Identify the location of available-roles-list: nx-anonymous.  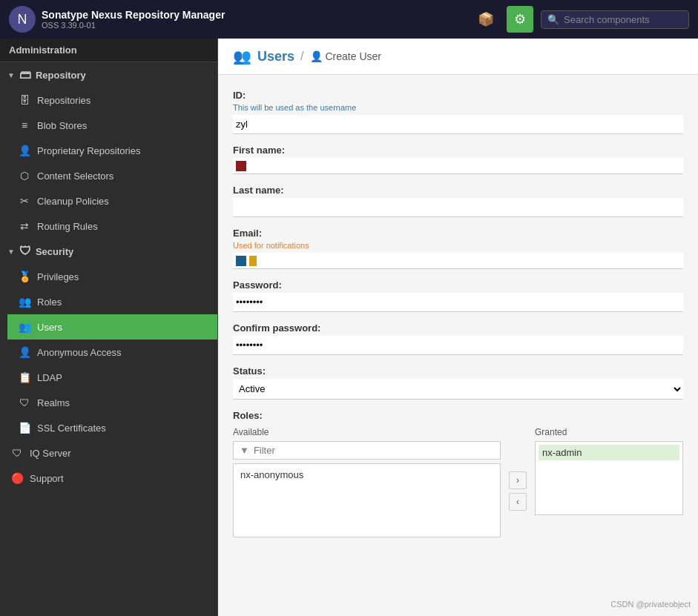
(366, 500).